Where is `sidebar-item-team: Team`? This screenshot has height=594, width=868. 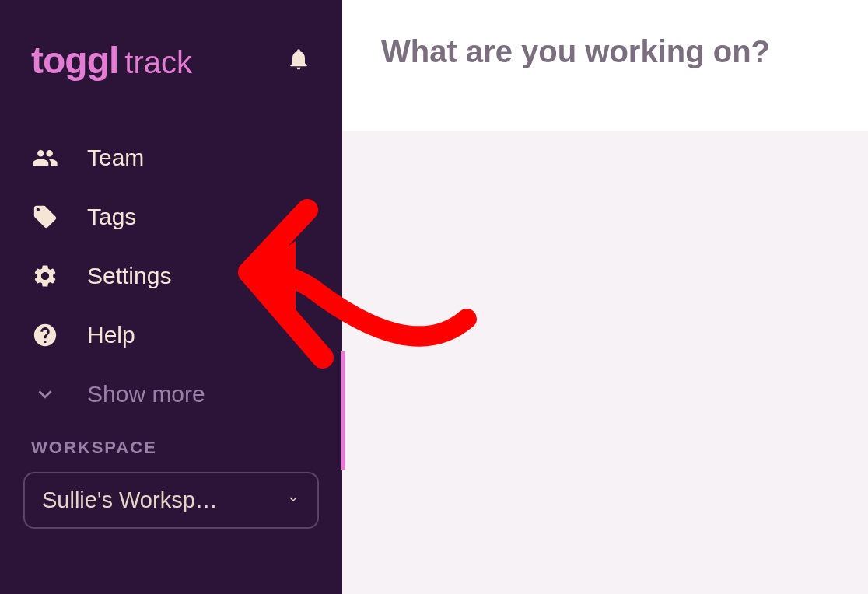 sidebar-item-team: Team is located at coordinates (171, 158).